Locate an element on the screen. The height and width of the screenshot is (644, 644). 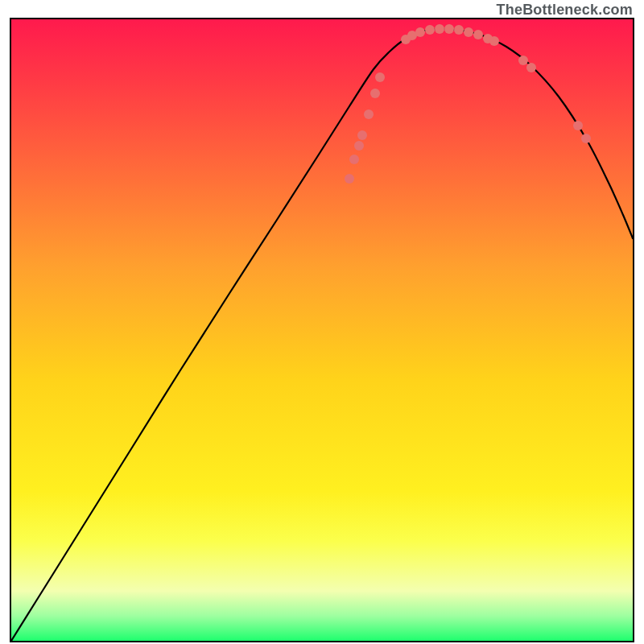
attribution-text: TheBottleneck.com is located at coordinates (565, 10).